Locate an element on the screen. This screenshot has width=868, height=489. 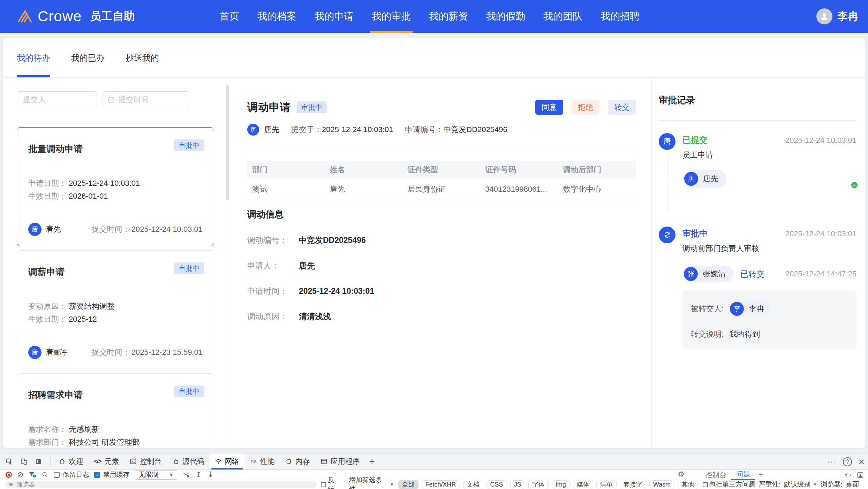
todo-list-scrollbar is located at coordinates (227, 143).